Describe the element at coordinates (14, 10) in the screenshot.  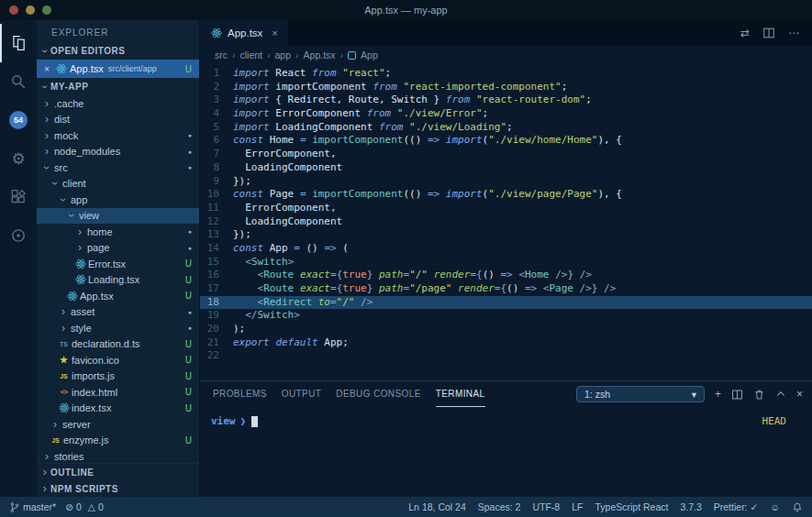
I see `close-traffic-light-icon` at that location.